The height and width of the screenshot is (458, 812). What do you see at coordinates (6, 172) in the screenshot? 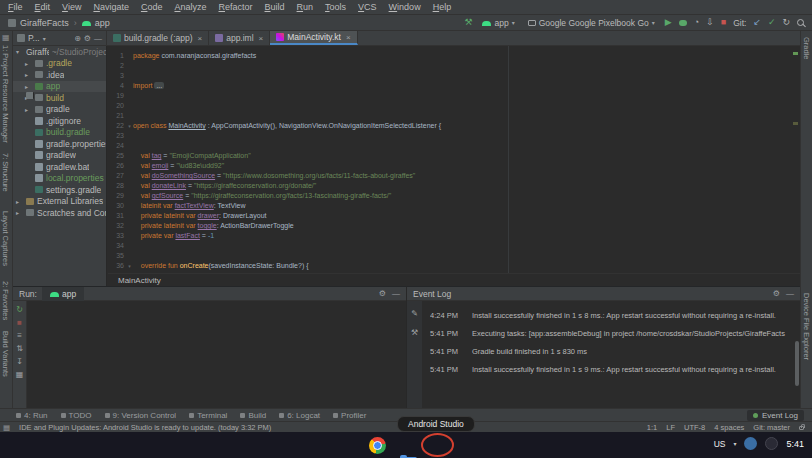
I see `stripe-button-7-structure: 7: Structure` at bounding box center [6, 172].